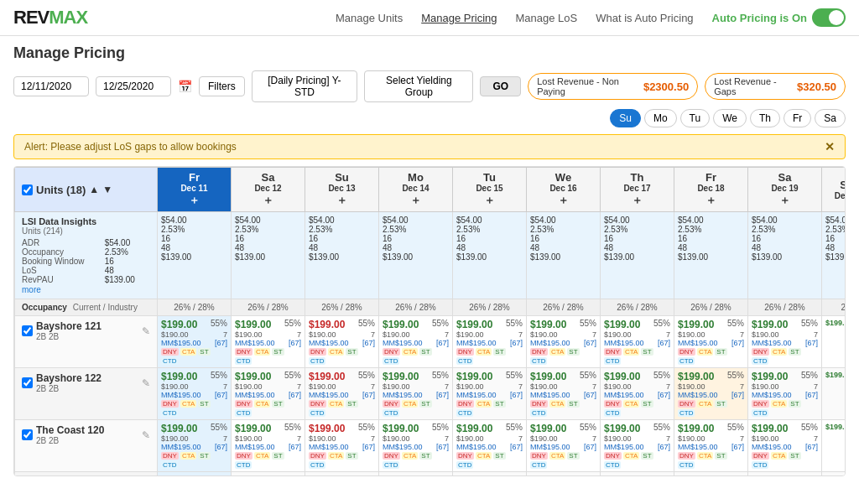  I want to click on day-btn-fr: Fr, so click(797, 118).